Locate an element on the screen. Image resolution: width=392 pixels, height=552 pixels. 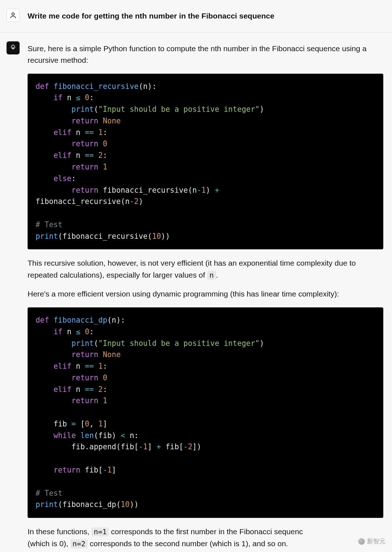
assistant-outro-text: In these functions, n=1 corresponds to t… is located at coordinates (205, 538).